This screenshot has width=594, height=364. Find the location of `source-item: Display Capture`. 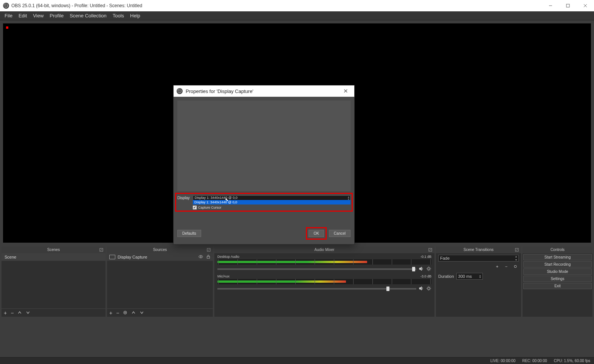

source-item: Display Capture is located at coordinates (160, 257).